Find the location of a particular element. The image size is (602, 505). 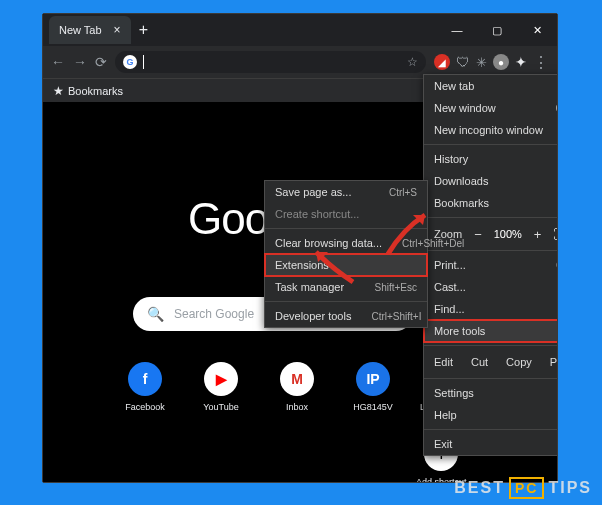

active-tab: New Tab × is located at coordinates (90, 30).